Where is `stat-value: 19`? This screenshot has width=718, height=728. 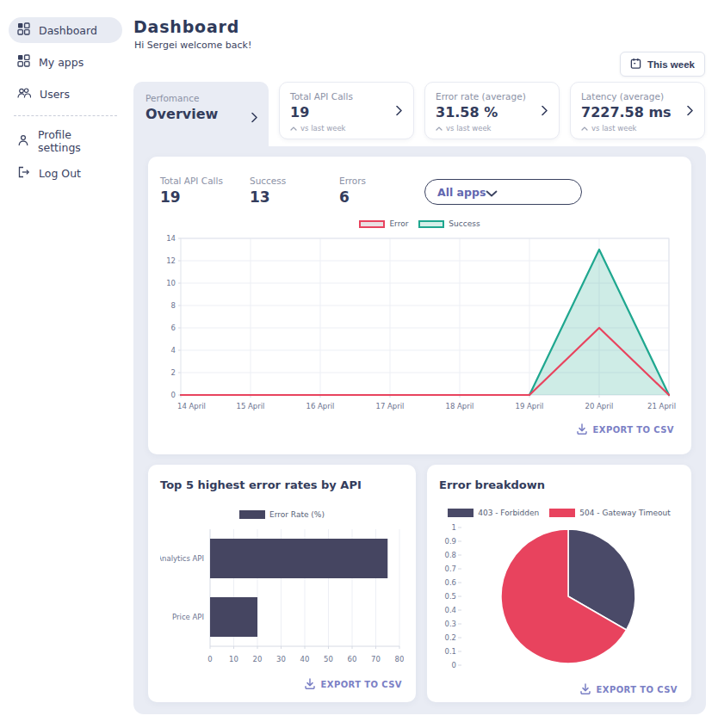
stat-value: 19 is located at coordinates (205, 197).